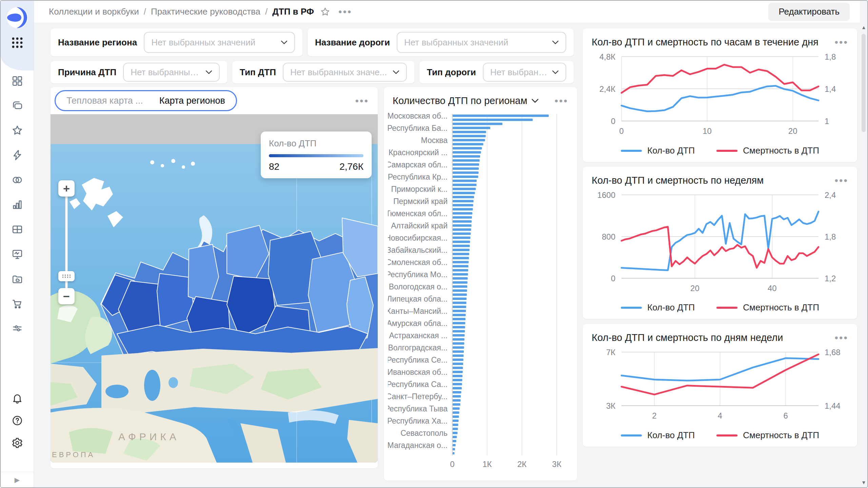 Image resolution: width=868 pixels, height=488 pixels. I want to click on settings-gear-icon, so click(17, 444).